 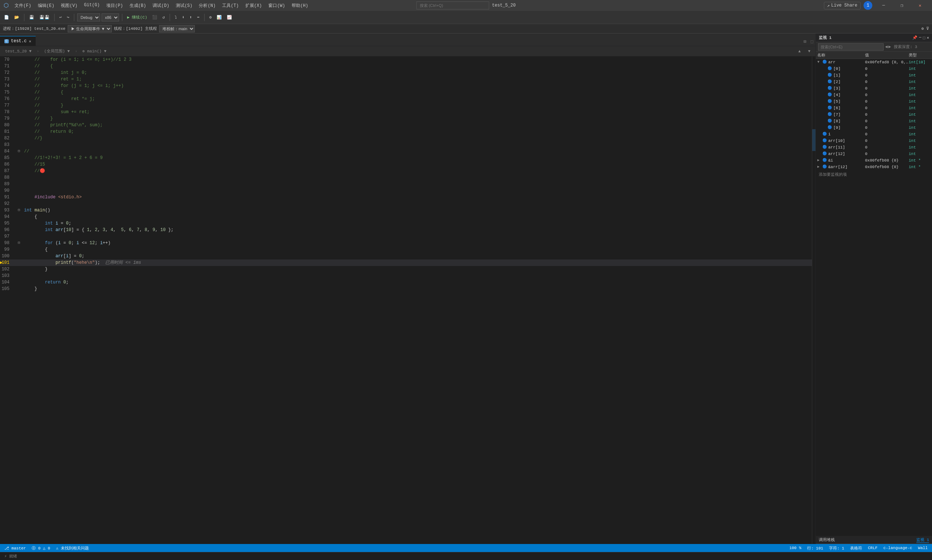 I want to click on watch-minimize-button: ─, so click(x=920, y=38).